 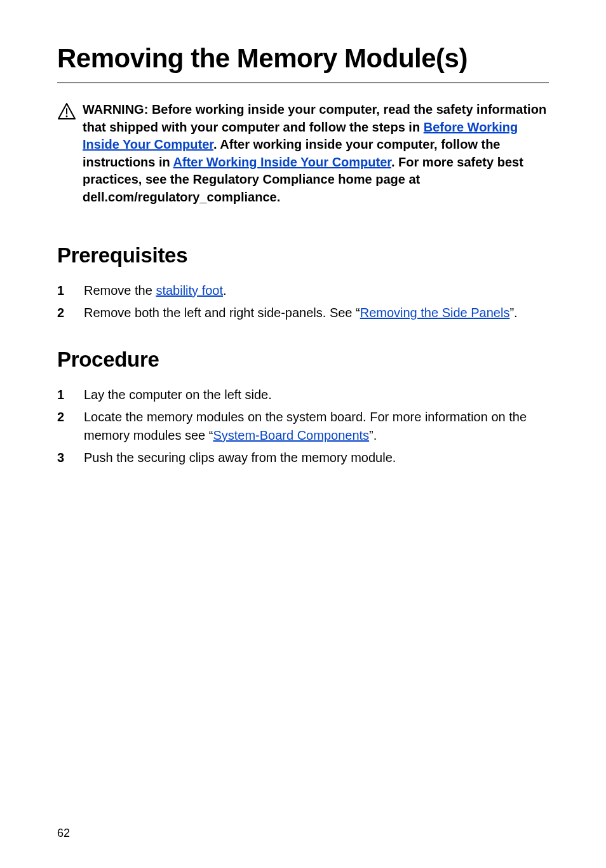 What do you see at coordinates (178, 395) in the screenshot?
I see `item-text-pre: Lay the computer on the left side.` at bounding box center [178, 395].